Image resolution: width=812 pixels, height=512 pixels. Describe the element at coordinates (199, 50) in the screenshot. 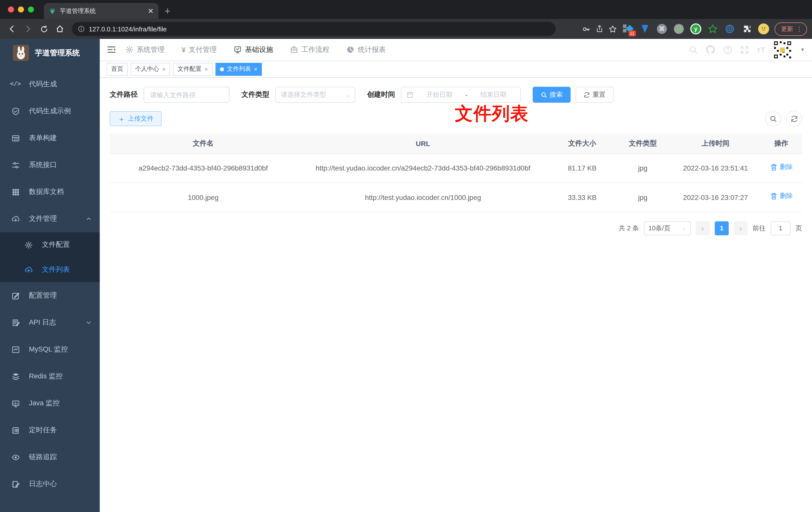

I see `top-menu-pay: ¥支付管理` at that location.